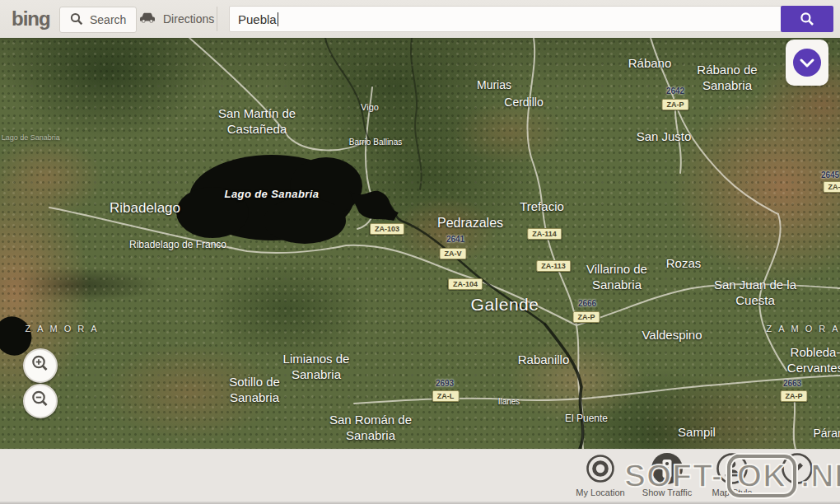 The width and height of the screenshot is (840, 504). I want to click on appbar-item-label: My Location, so click(600, 492).